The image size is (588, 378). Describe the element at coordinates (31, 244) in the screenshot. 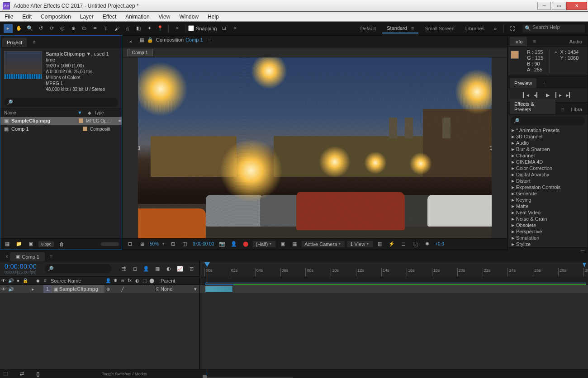

I see `new-comp-icon: ▣` at that location.